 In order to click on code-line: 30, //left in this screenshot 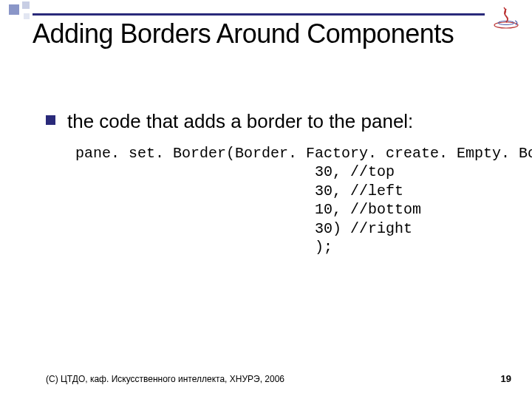, I will do `click(239, 191)`.